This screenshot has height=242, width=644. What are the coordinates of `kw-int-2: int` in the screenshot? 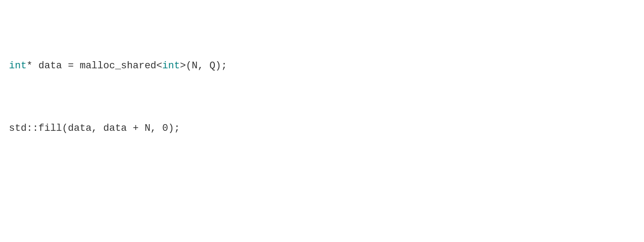 It's located at (171, 66).